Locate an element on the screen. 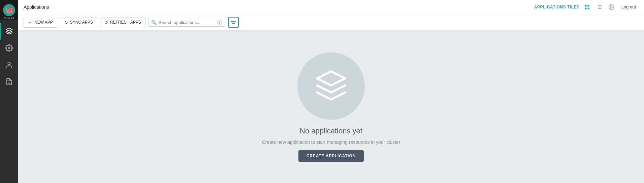 Image resolution: width=644 pixels, height=183 pixels. refresh-icon: ↺ is located at coordinates (106, 22).